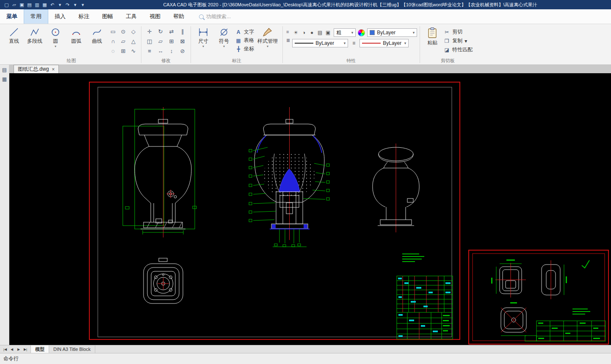 This screenshot has width=611, height=364. What do you see at coordinates (215, 17) in the screenshot?
I see `function-search: 功能搜索...` at bounding box center [215, 17].